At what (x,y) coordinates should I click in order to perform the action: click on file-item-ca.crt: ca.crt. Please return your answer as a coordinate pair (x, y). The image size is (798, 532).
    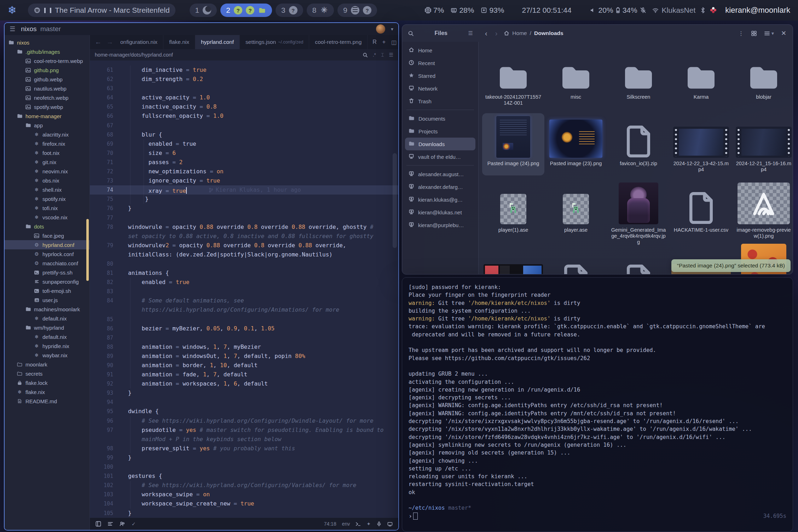
    Looking at the image, I should click on (638, 263).